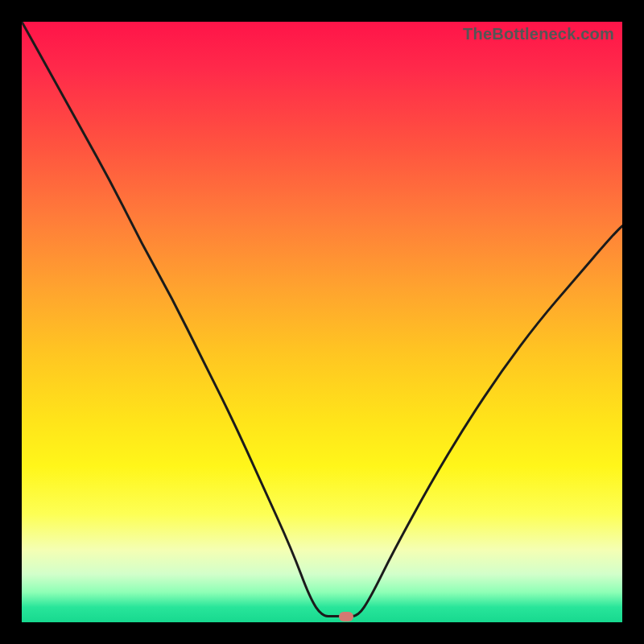  What do you see at coordinates (346, 617) in the screenshot?
I see `optimal-point-marker` at bounding box center [346, 617].